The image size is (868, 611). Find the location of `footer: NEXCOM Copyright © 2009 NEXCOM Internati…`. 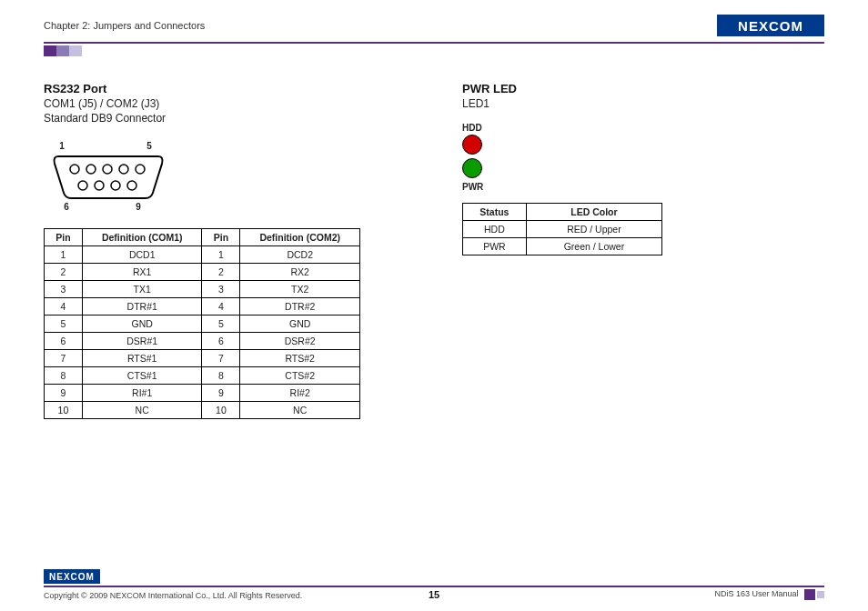

footer: NEXCOM Copyright © 2009 NEXCOM Internati… is located at coordinates (434, 584).